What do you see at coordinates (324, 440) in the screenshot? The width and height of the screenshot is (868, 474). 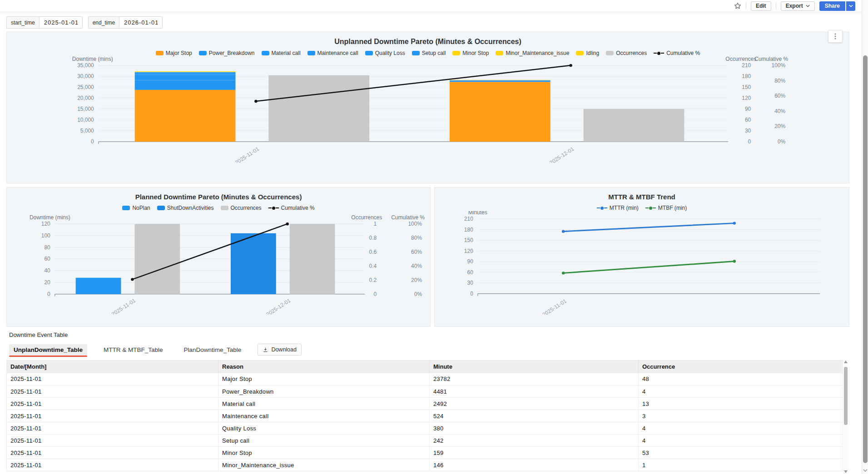 I see `table-cell: Setup call` at bounding box center [324, 440].